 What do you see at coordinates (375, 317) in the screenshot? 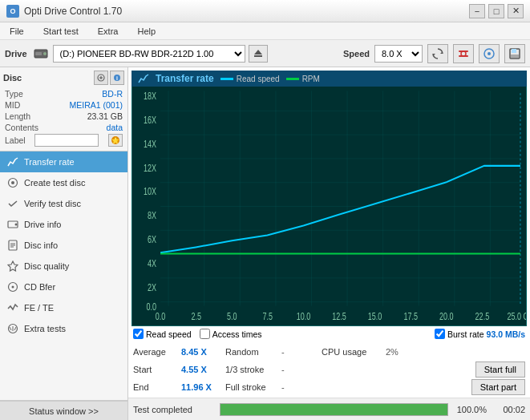
I see `svg-text: 15.0` at bounding box center [375, 317].